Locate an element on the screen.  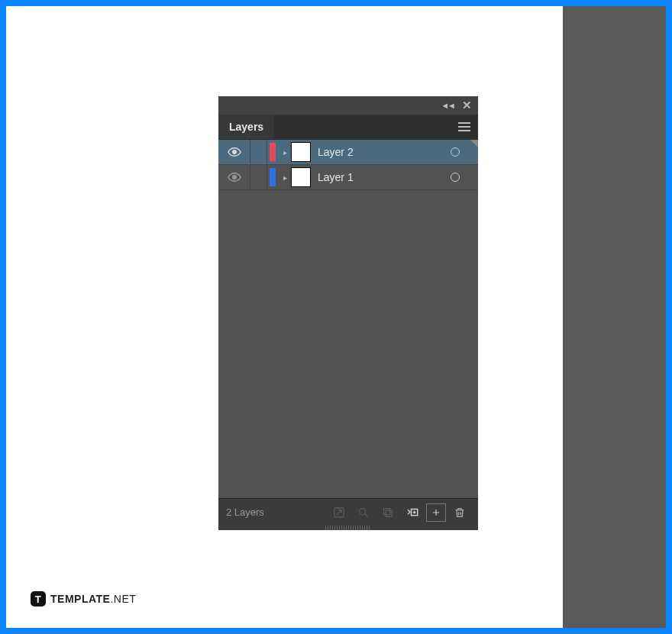
watermark: T TEMPLATE.NET is located at coordinates (83, 599).